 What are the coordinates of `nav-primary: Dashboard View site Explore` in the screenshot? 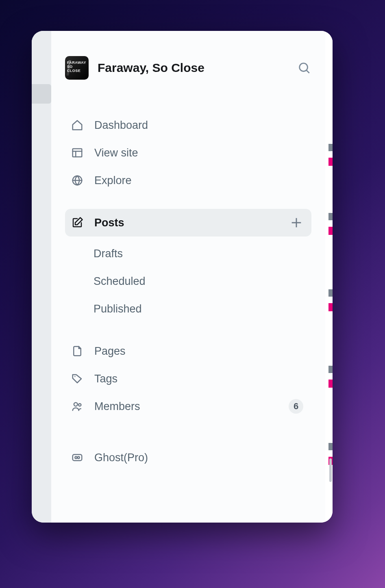 It's located at (188, 153).